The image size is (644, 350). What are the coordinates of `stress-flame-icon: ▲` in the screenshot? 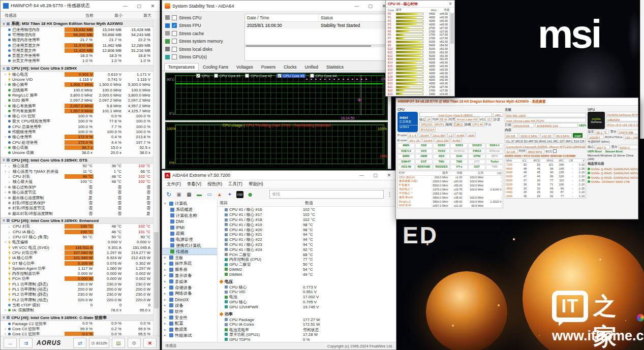 It's located at (220, 195).